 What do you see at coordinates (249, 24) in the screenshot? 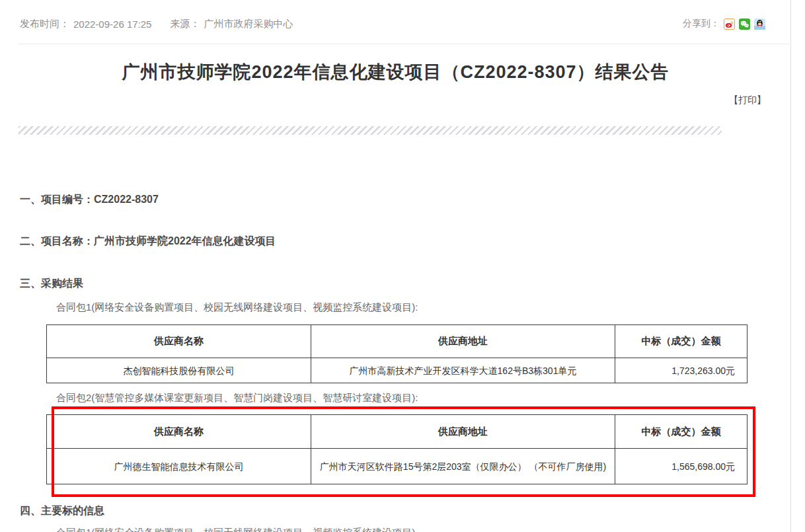
I see `source-value: 广州市政府采购中心` at bounding box center [249, 24].